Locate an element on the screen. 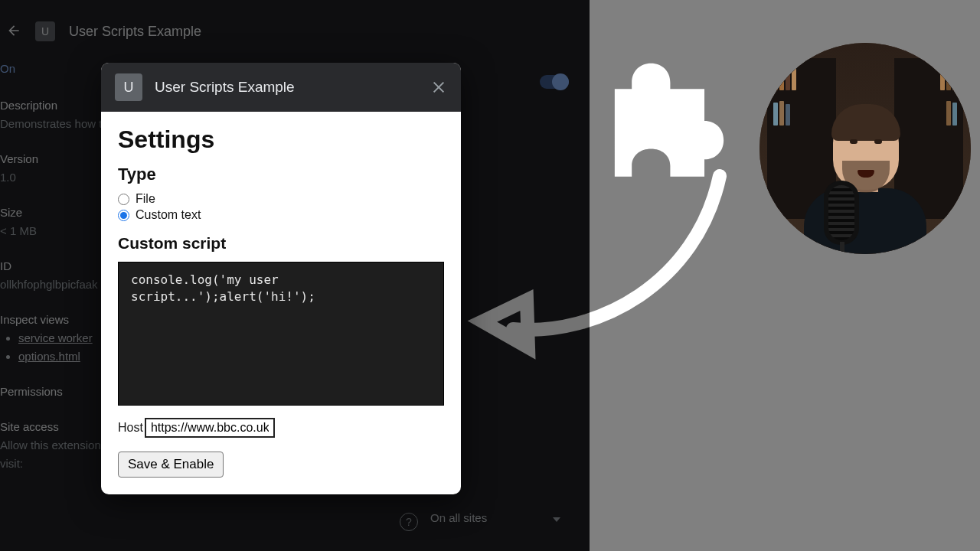 Image resolution: width=980 pixels, height=551 pixels. type-radio-file-input is located at coordinates (124, 199).